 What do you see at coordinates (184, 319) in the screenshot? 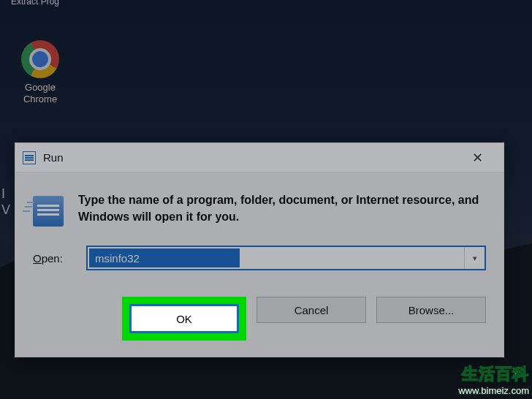
I see `ok-highlight-box: OK` at bounding box center [184, 319].